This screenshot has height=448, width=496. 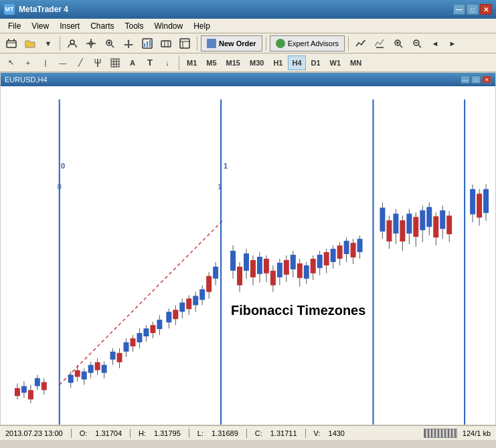 What do you see at coordinates (185, 43) in the screenshot?
I see `toolbar-tpl` at bounding box center [185, 43].